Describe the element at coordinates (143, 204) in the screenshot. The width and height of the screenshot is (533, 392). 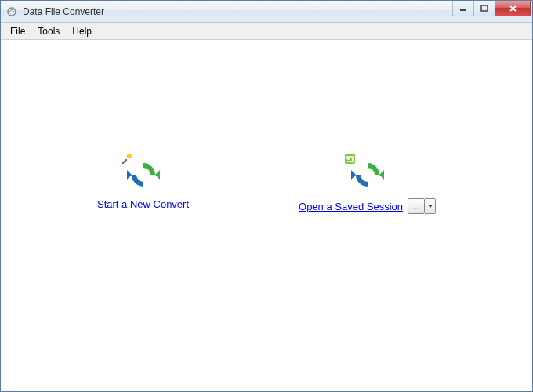
I see `new-convert-link: Start a New Convert` at that location.